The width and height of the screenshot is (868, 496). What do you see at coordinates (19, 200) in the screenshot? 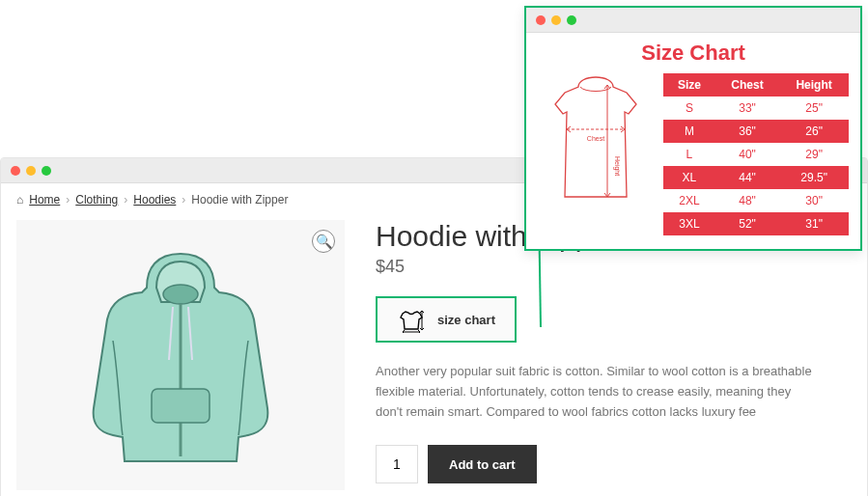
I see `home-icon: ⌂` at bounding box center [19, 200].